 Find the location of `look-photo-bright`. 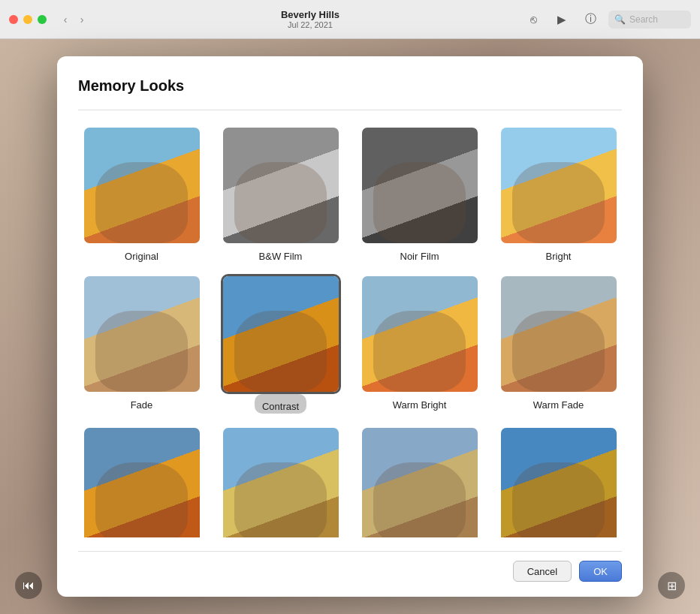

look-photo-bright is located at coordinates (559, 185).